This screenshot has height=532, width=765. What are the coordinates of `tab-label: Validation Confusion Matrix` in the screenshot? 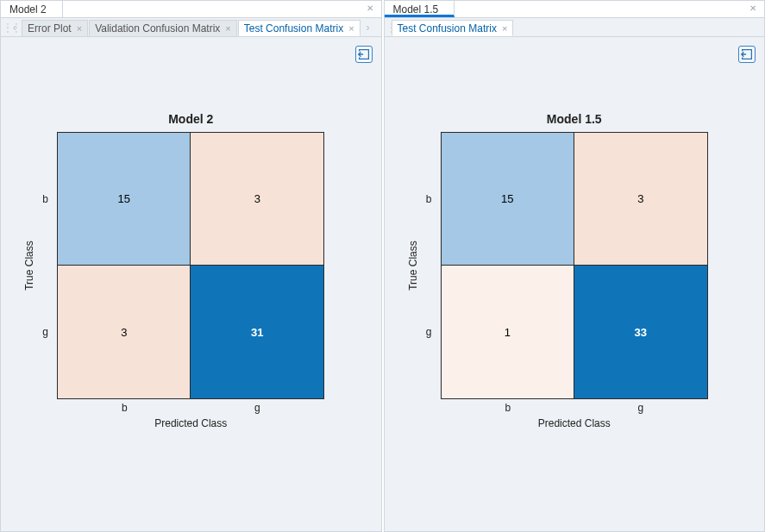 It's located at (157, 28).